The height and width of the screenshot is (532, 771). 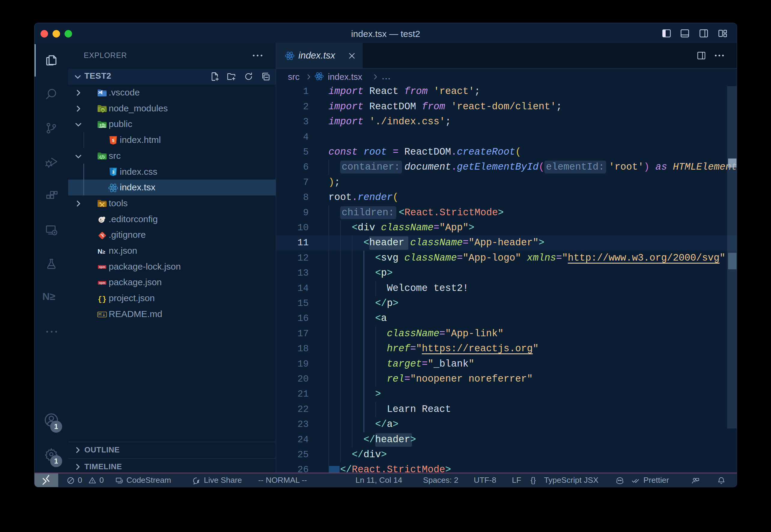 I want to click on svg-text: 5, so click(x=113, y=140).